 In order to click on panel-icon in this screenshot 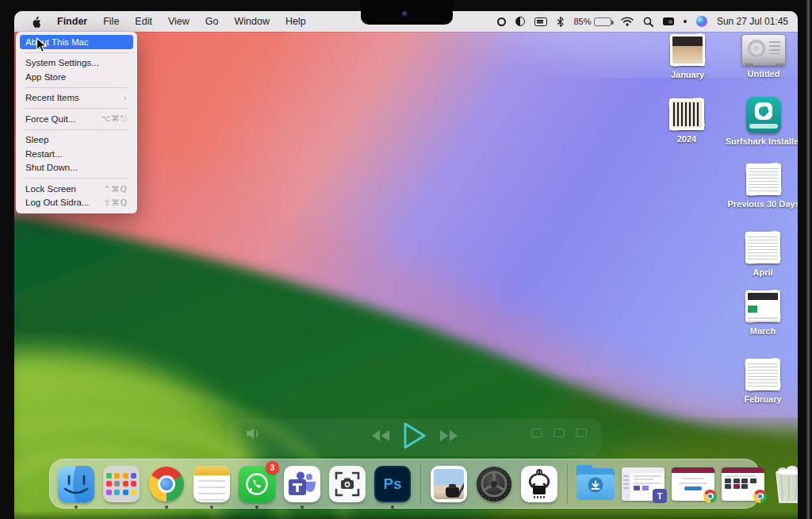, I will do `click(541, 22)`.